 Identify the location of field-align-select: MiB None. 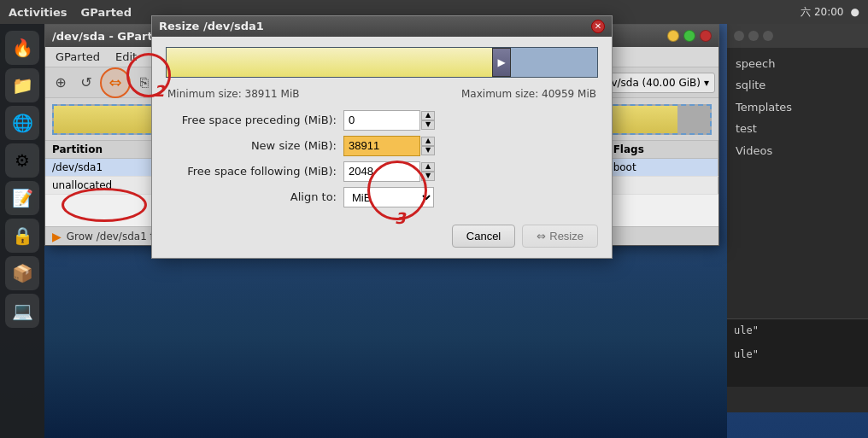
(389, 197).